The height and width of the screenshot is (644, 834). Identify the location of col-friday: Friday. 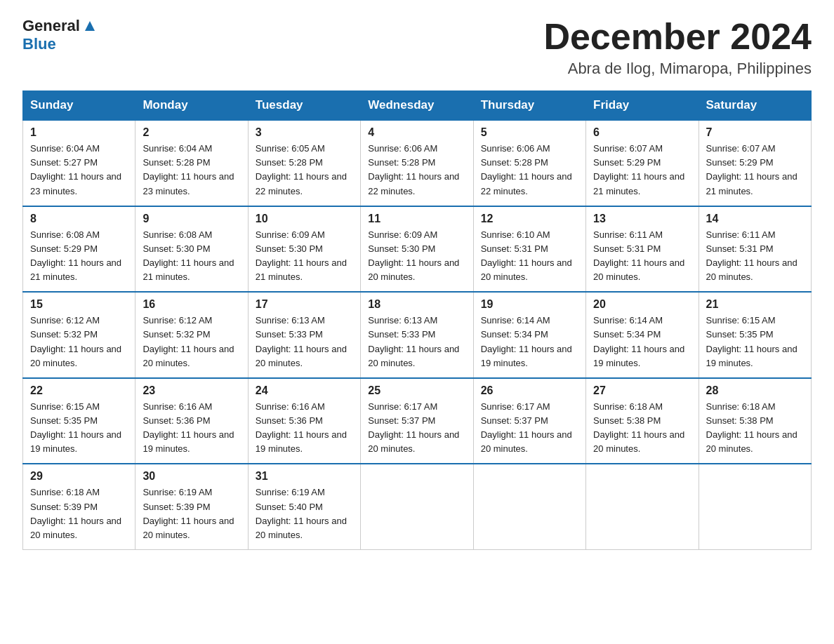
(642, 106).